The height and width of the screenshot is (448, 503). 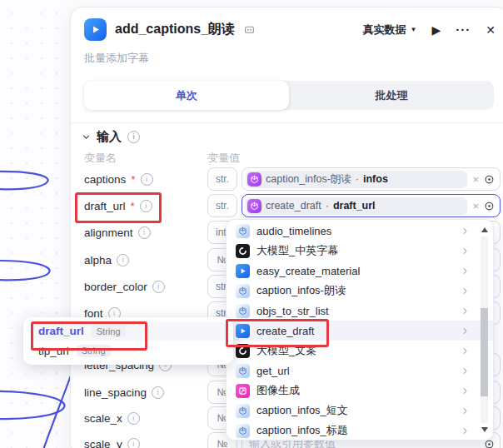 What do you see at coordinates (385, 30) in the screenshot?
I see `data-mode-label: 真实数据` at bounding box center [385, 30].